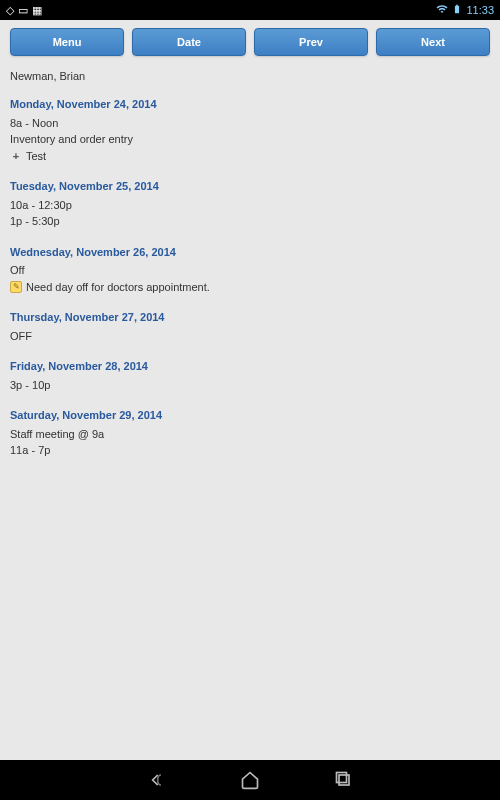 The width and height of the screenshot is (500, 800). Describe the element at coordinates (344, 780) in the screenshot. I see `recent-apps-icon` at that location.